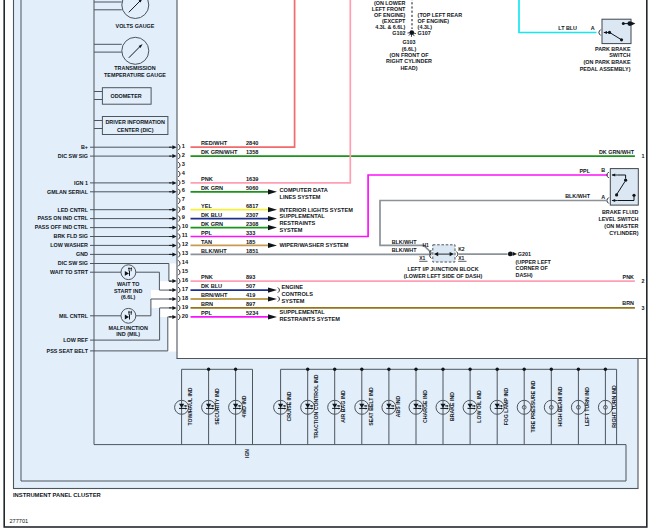  What do you see at coordinates (185, 316) in the screenshot?
I see `svg-text: 20` at bounding box center [185, 316].